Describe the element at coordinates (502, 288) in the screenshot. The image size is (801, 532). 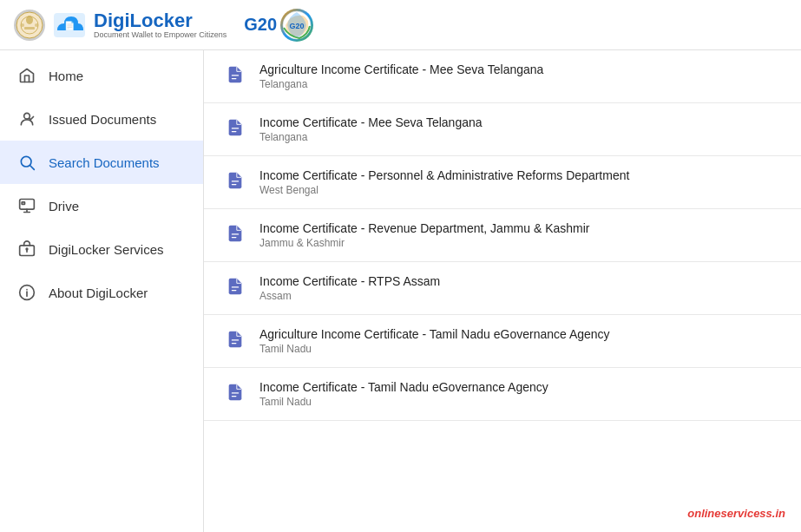
I see `doc-list-item: Income Certificate - RTPS Assam Assam` at that location.